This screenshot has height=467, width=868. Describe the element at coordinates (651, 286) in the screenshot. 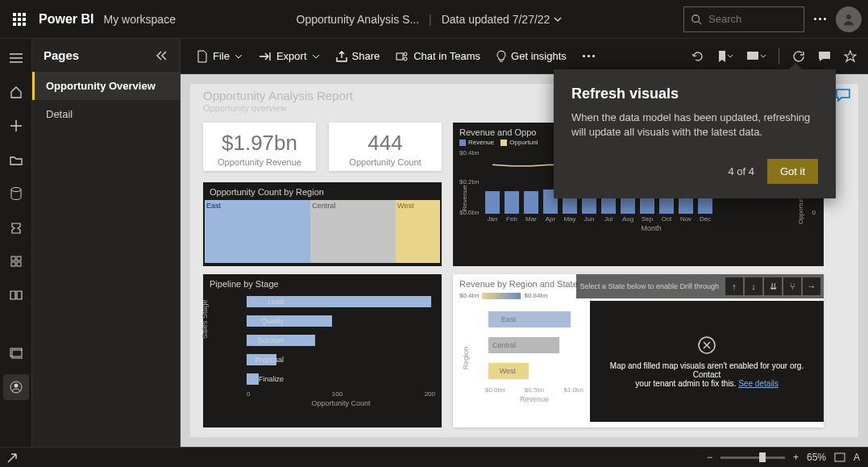

I see `drill-hint: Select a State below to enable Drill thr…` at that location.